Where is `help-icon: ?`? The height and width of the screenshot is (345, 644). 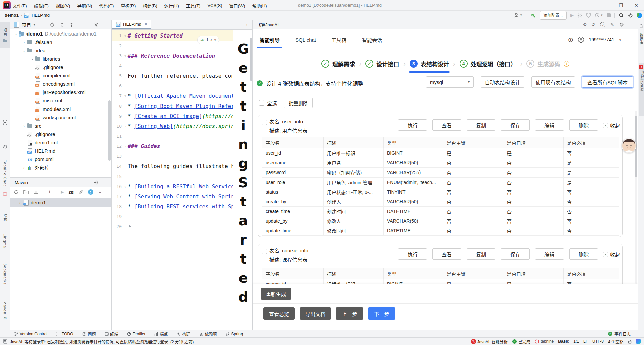 help-icon: ? is located at coordinates (603, 25).